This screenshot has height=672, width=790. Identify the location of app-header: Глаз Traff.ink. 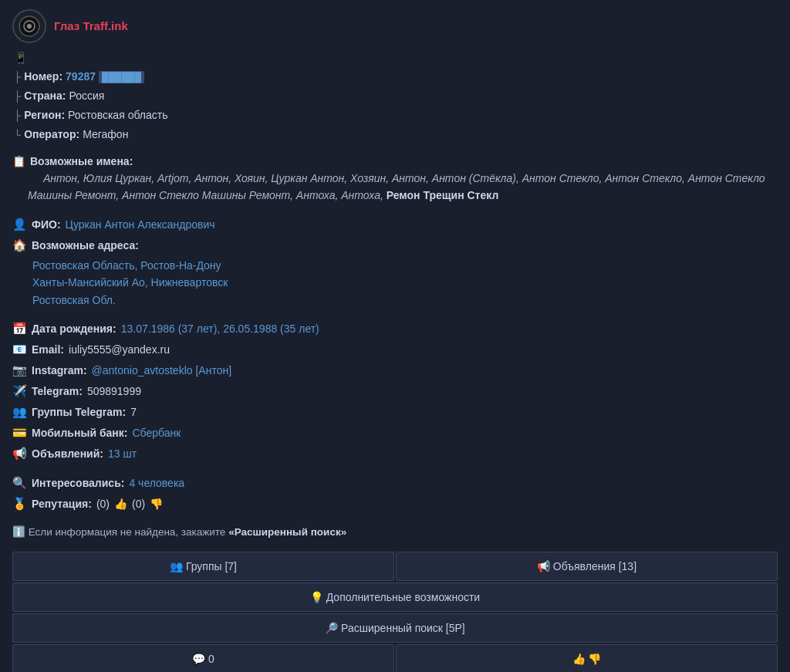
(395, 26).